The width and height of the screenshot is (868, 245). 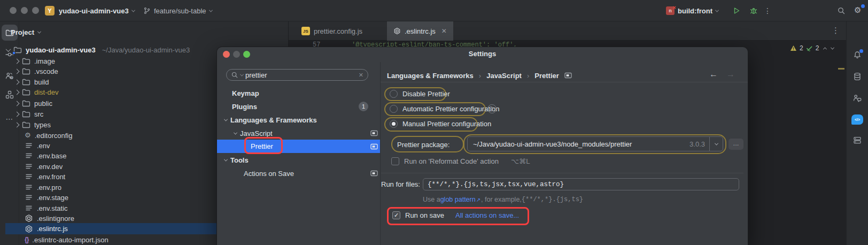 What do you see at coordinates (857, 98) in the screenshot?
I see `user-chat-icon` at bounding box center [857, 98].